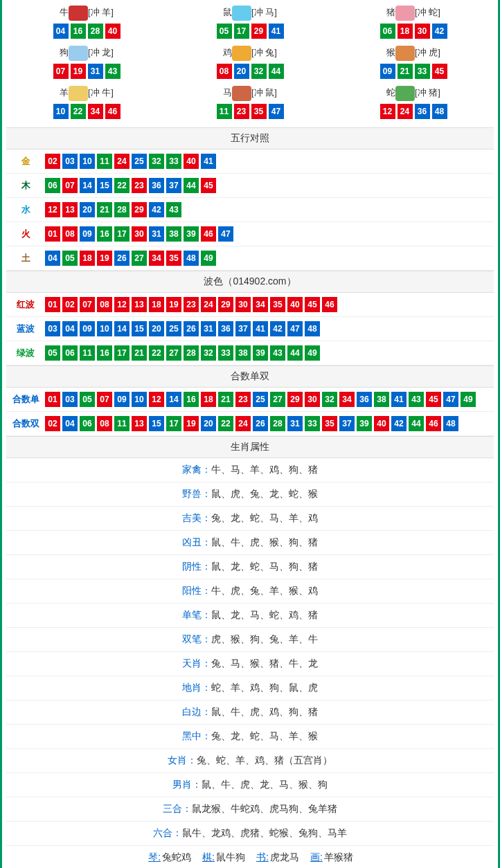 This screenshot has height=868, width=500. I want to click on attr-row: 家禽：牛、马、羊、鸡、狗、猪, so click(250, 471).